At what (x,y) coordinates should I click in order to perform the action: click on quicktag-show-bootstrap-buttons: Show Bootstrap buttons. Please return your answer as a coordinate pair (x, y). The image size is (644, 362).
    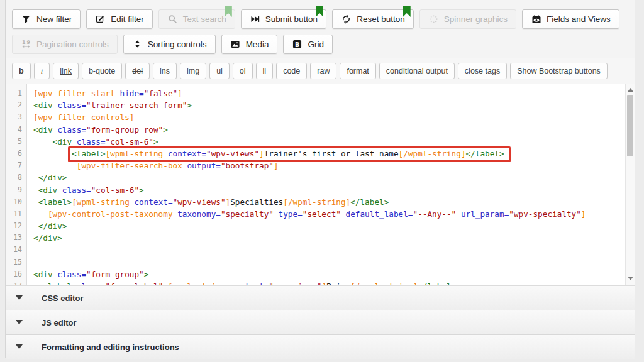
    Looking at the image, I should click on (558, 71).